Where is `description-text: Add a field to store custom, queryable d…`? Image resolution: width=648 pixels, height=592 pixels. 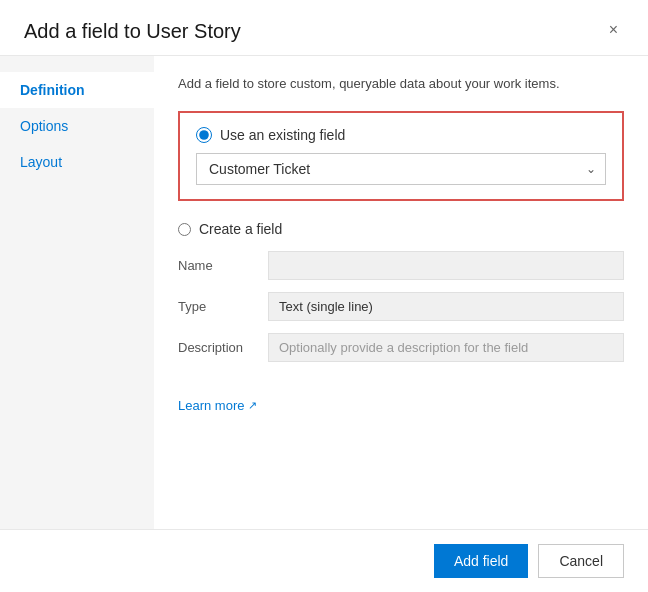
description-text: Add a field to store custom, queryable d… is located at coordinates (401, 84).